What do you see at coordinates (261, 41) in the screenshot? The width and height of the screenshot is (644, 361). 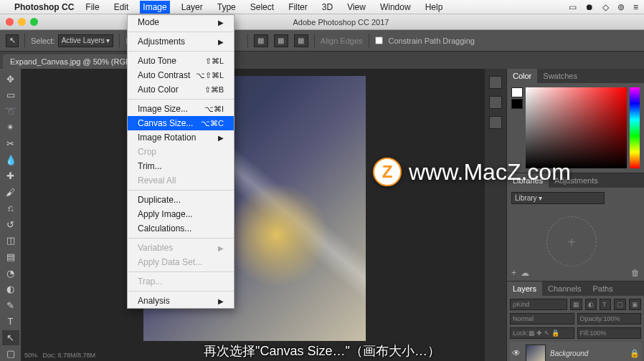 I see `align-left-icon: ▦` at bounding box center [261, 41].